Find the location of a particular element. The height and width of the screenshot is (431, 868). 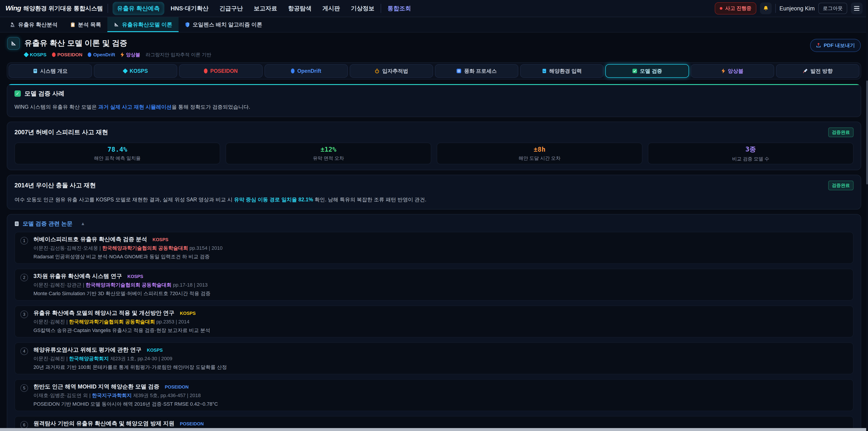

wave-clipboard-icon is located at coordinates (545, 71).